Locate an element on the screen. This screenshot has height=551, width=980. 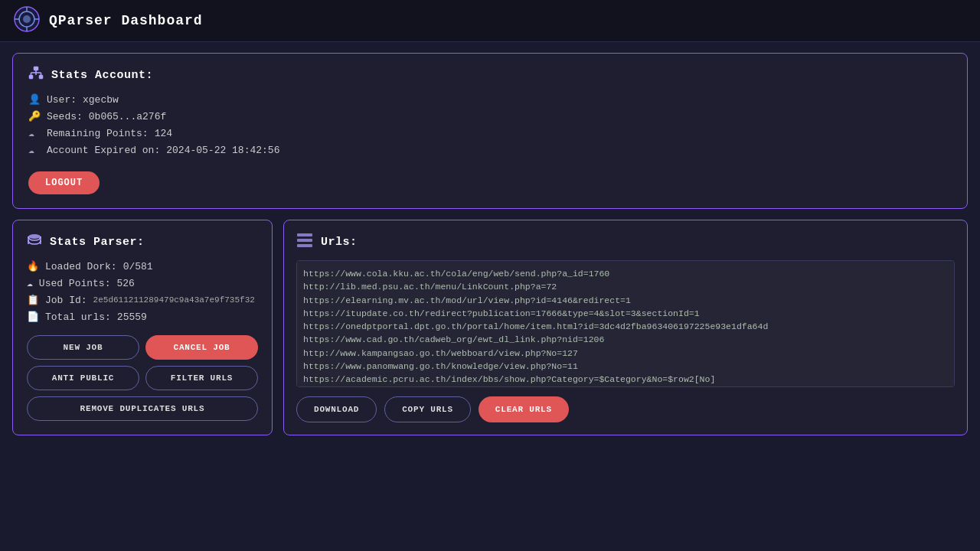
remove-duplicates-button: REMOVE DUPLICATES URLS is located at coordinates (142, 409).